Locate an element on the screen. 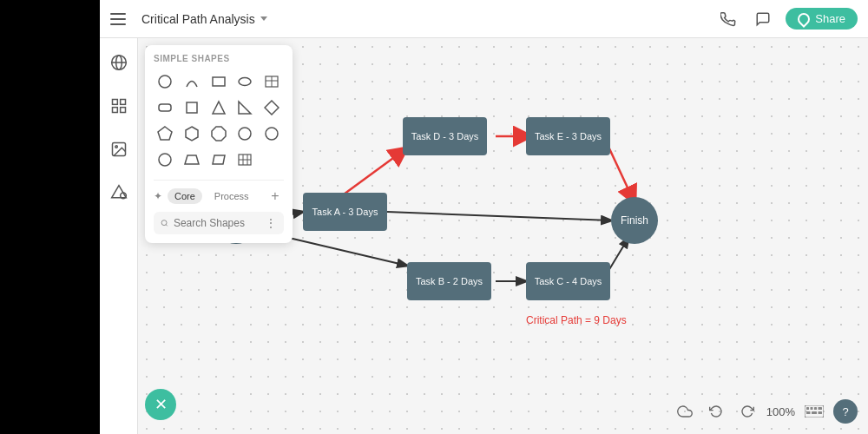 The image size is (868, 434). shape-arc is located at coordinates (192, 82).